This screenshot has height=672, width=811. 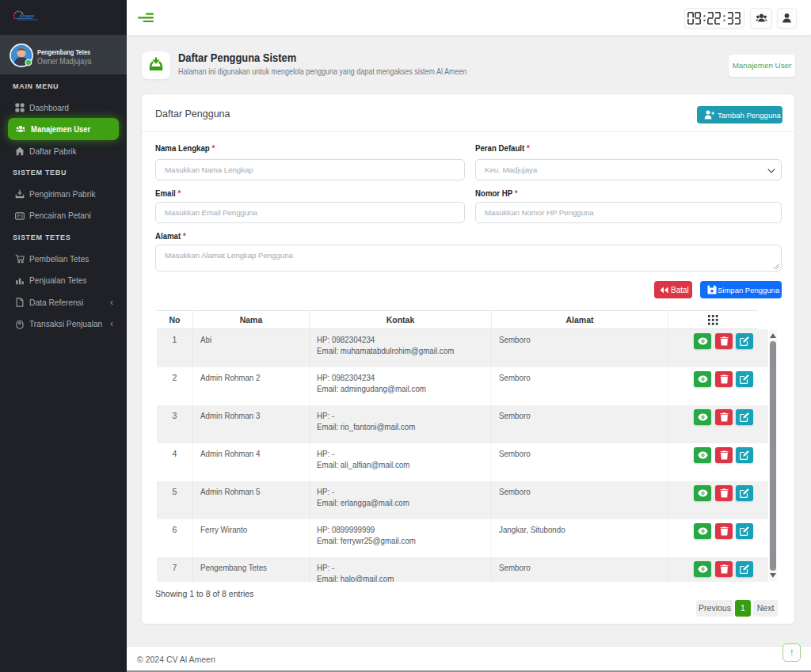 What do you see at coordinates (27, 16) in the screenshot?
I see `svg-text: Ameen` at bounding box center [27, 16].